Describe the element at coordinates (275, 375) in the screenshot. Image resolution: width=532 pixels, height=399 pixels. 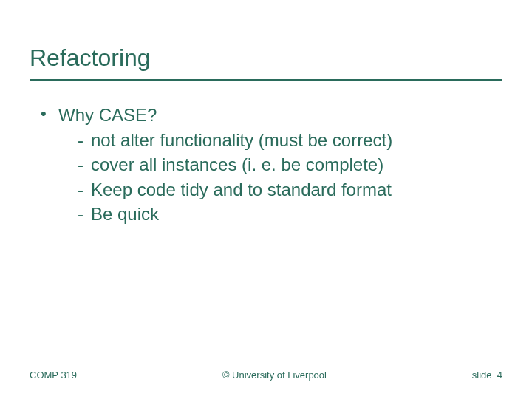
I see `footer-center: © University of Liverpool` at that location.